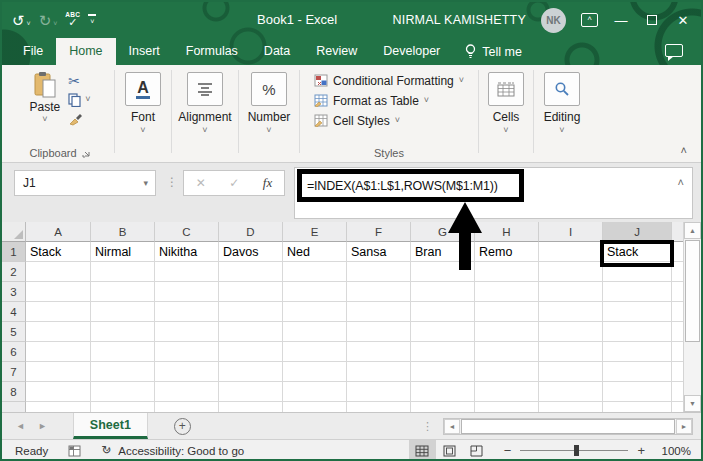 This screenshot has width=703, height=461. Describe the element at coordinates (638, 272) in the screenshot. I see `cell-J2` at that location.